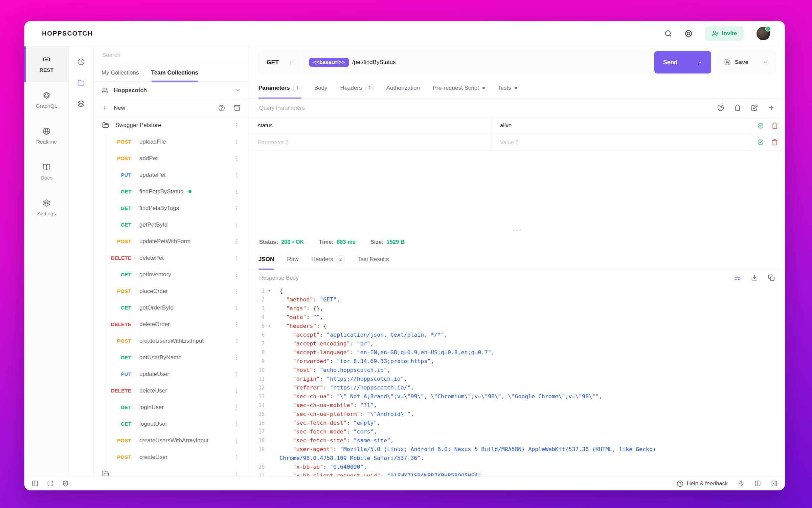 The width and height of the screenshot is (812, 508). I want to click on wrap-lines-icon, so click(738, 278).